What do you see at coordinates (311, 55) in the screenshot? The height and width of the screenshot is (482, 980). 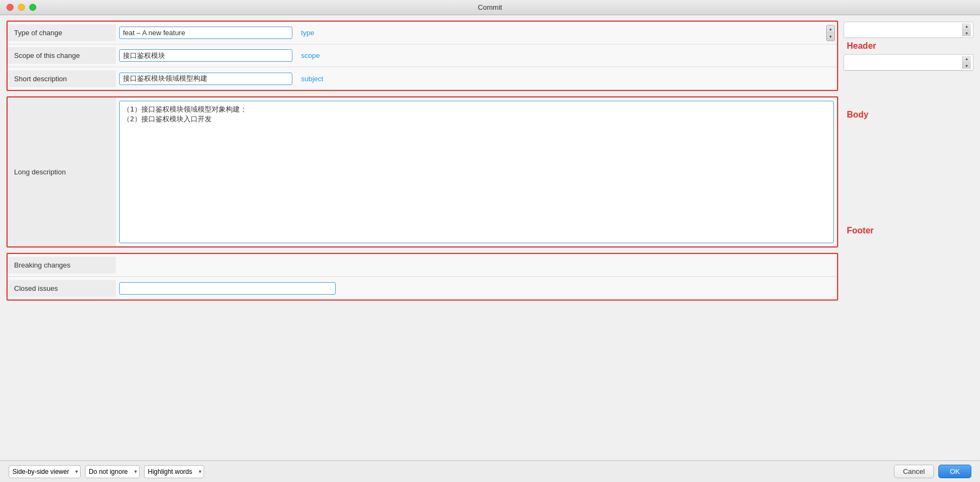 I see `scope-tag: scope` at bounding box center [311, 55].